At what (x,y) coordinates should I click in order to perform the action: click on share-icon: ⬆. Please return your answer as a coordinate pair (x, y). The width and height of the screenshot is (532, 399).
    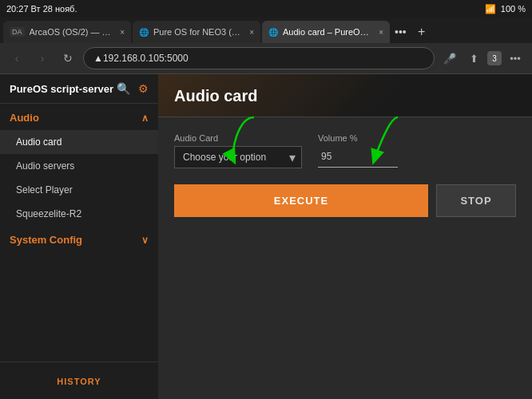
    Looking at the image, I should click on (474, 58).